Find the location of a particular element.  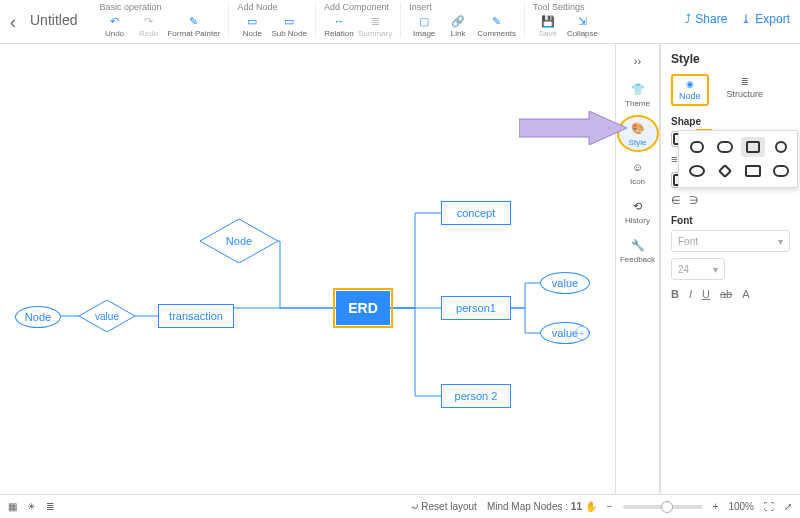

view-grid-button: ▦ is located at coordinates (12, 506).